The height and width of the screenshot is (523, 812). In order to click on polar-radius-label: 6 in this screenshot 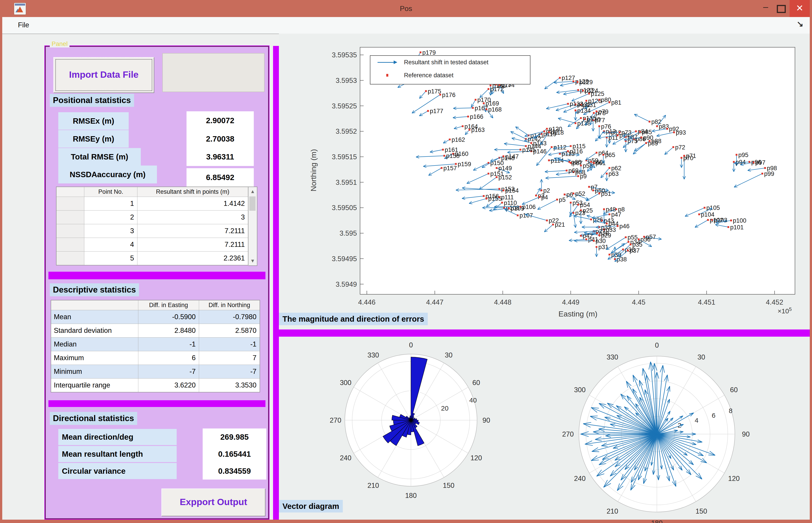, I will do `click(714, 415)`.